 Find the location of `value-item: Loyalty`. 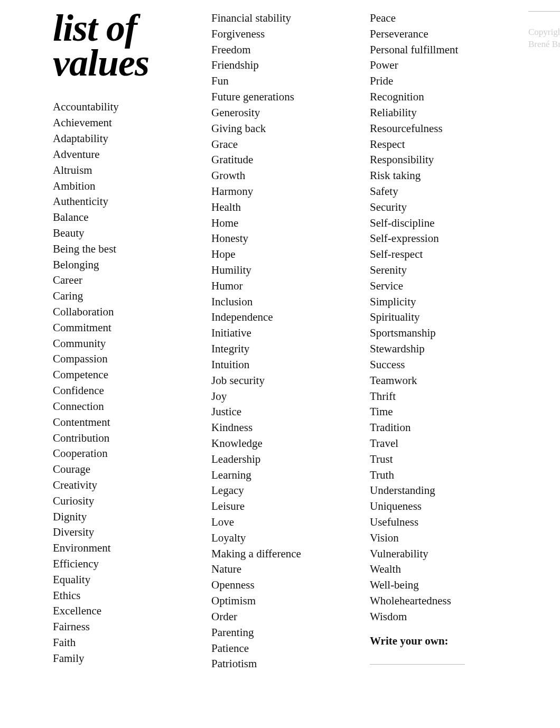

value-item: Loyalty is located at coordinates (280, 538).